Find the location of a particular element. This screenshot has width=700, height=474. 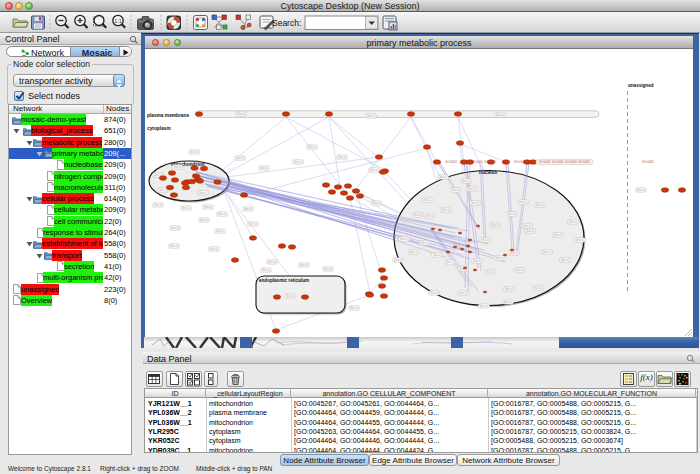

svg-text: nucleus is located at coordinates (488, 172).